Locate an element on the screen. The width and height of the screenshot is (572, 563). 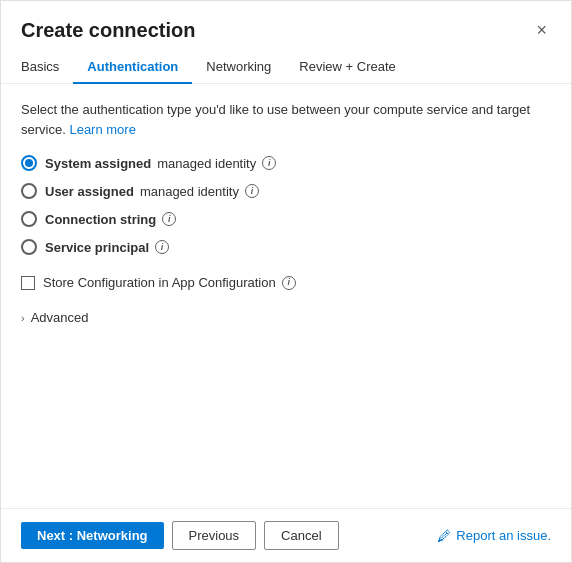
radio-input-connection-string is located at coordinates (29, 219).